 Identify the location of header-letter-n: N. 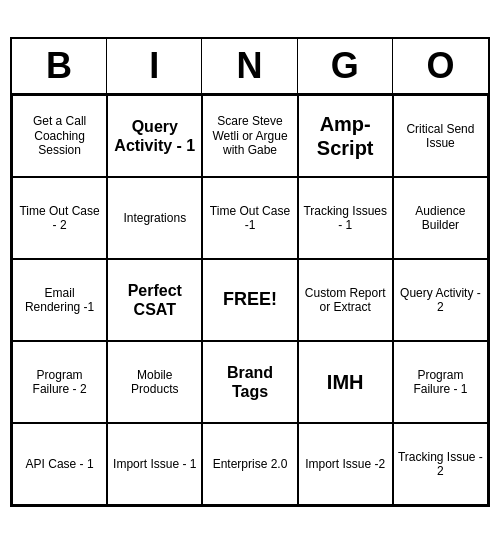
(250, 66).